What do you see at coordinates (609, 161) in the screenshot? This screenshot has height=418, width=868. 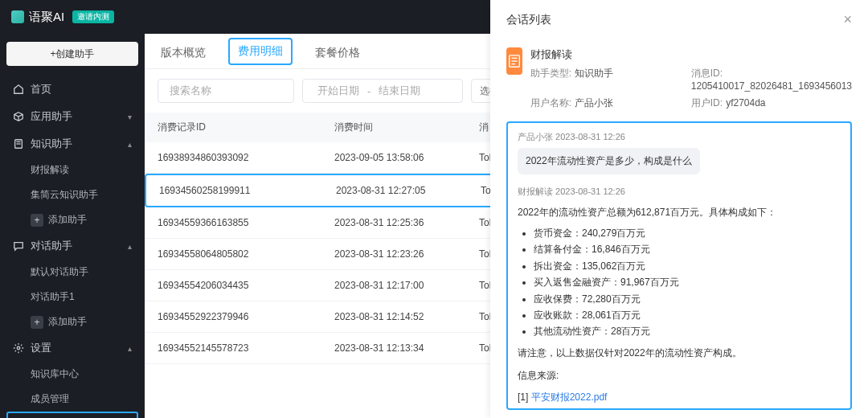 I see `user-msg-bubble: 2022年流动性资产是多少，构成是什么` at bounding box center [609, 161].